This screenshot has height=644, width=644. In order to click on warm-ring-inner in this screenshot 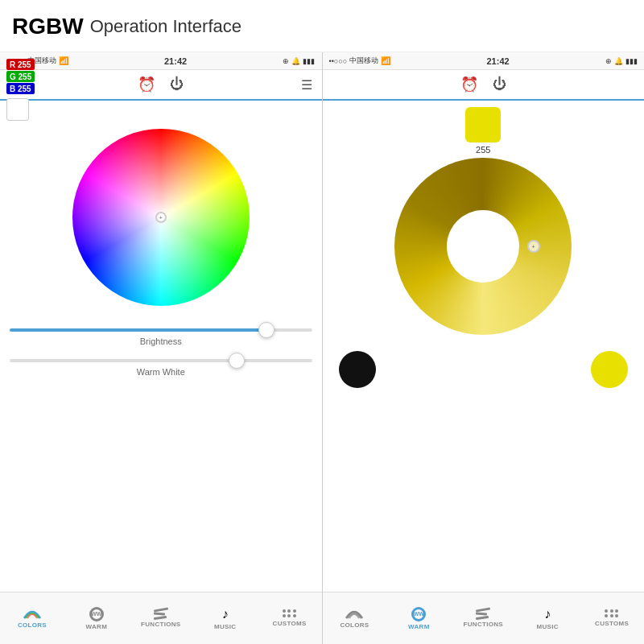, I will do `click(483, 246)`.